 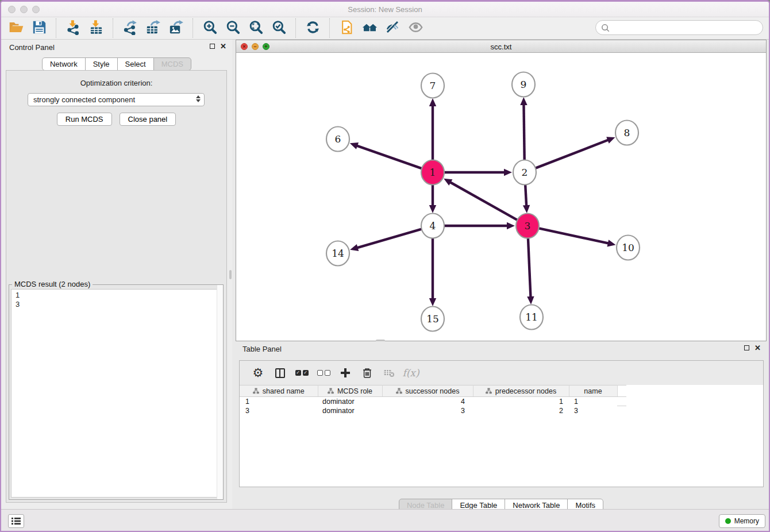 What do you see at coordinates (16, 521) in the screenshot?
I see `task-history-button` at bounding box center [16, 521].